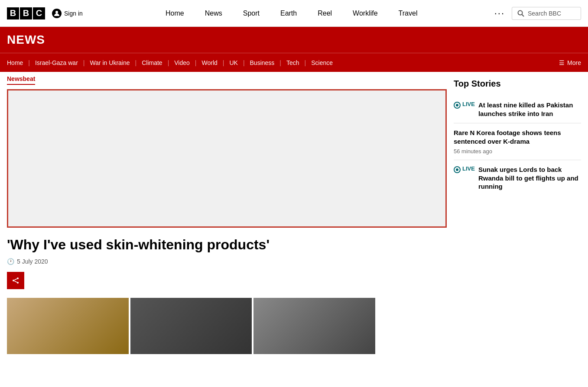  Describe the element at coordinates (263, 63) in the screenshot. I see `subnav-business: Business` at that location.